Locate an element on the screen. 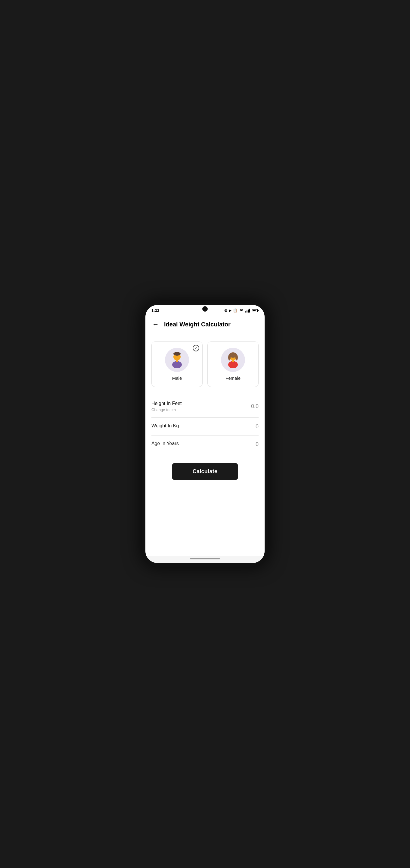  home-indicator is located at coordinates (205, 559).